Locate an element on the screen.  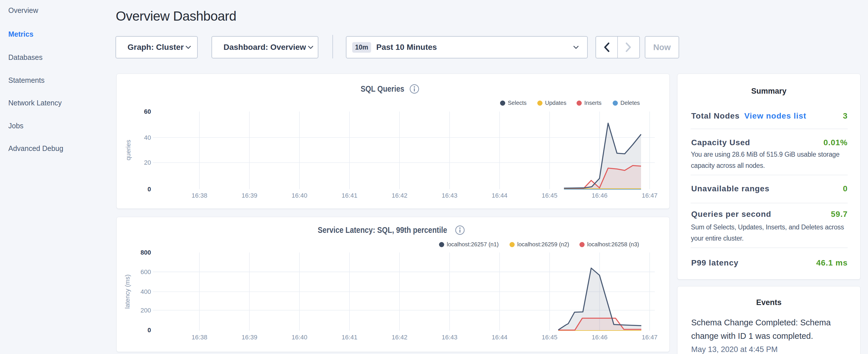
svg-text: latency (ms) is located at coordinates (127, 292).